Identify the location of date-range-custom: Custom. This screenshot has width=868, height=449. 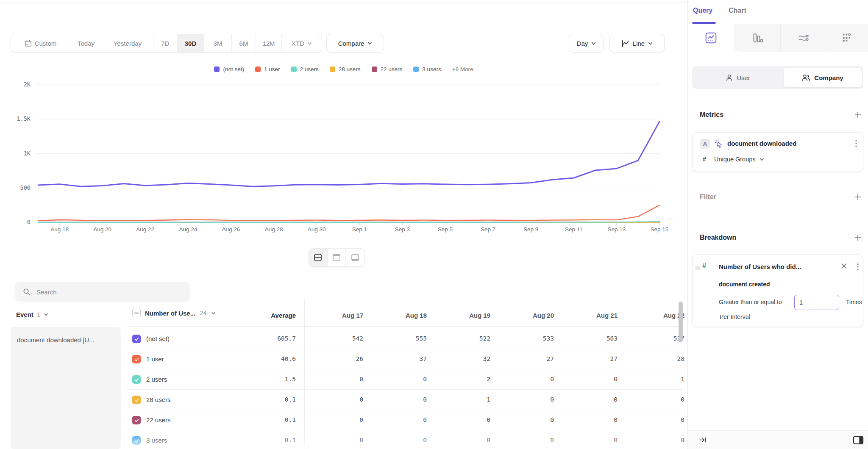
(41, 43).